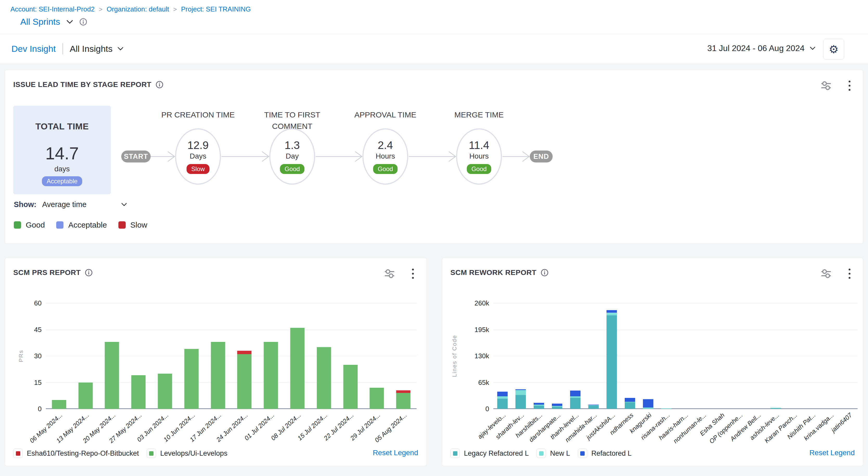 This screenshot has width=868, height=476. I want to click on panel-title: SCM PRS REPORT, so click(47, 272).